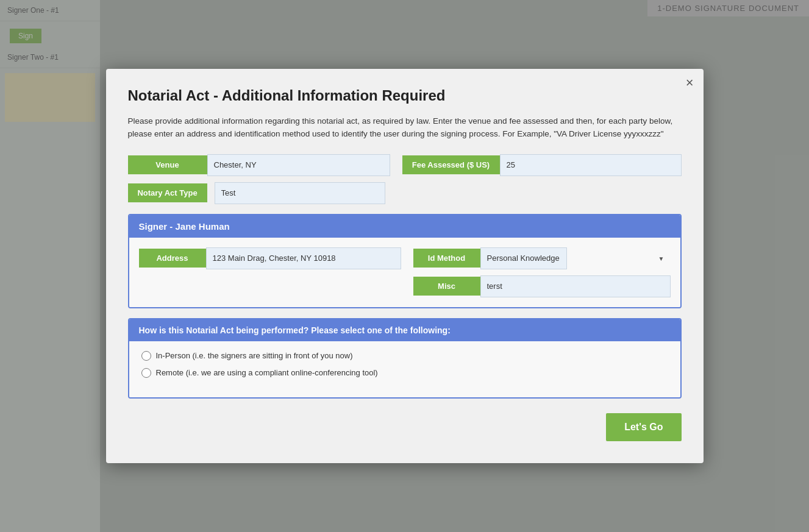 Image resolution: width=809 pixels, height=532 pixels. What do you see at coordinates (447, 258) in the screenshot?
I see `id-method-label: Id Method` at bounding box center [447, 258].